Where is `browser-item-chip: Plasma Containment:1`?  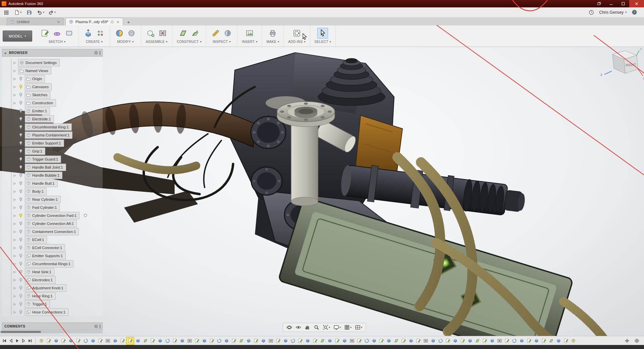 browser-item-chip: Plasma Containment:1 is located at coordinates (49, 135).